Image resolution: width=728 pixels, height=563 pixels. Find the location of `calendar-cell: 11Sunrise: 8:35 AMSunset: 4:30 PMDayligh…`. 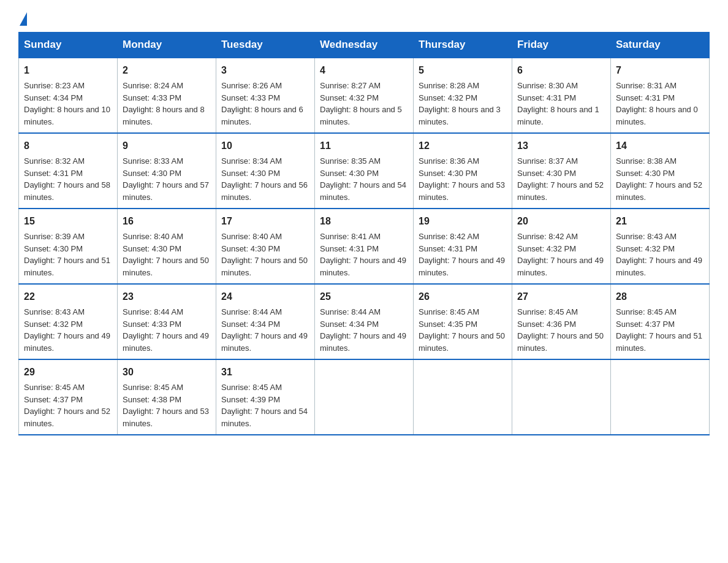

calendar-cell: 11Sunrise: 8:35 AMSunset: 4:30 PMDayligh… is located at coordinates (364, 170).